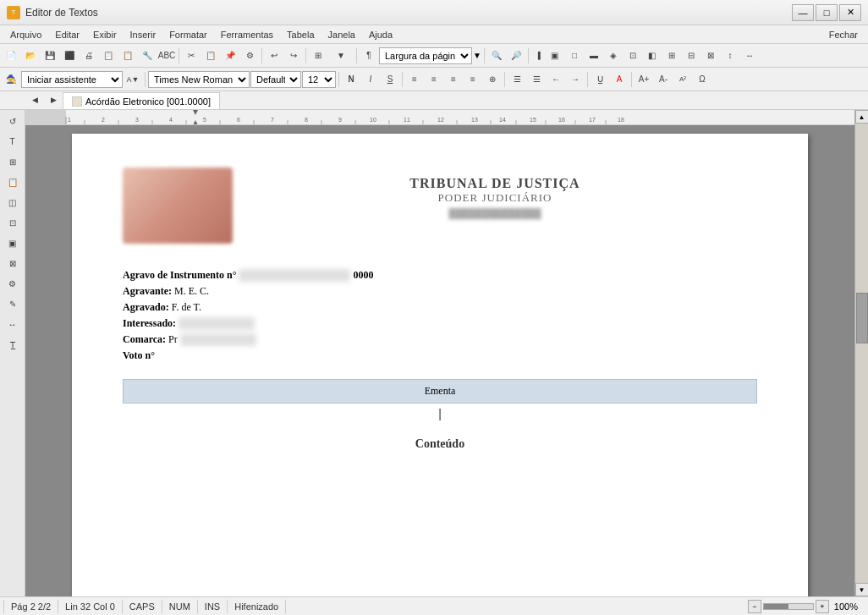  What do you see at coordinates (13, 324) in the screenshot?
I see `lp-btn-11: ↔` at bounding box center [13, 324].